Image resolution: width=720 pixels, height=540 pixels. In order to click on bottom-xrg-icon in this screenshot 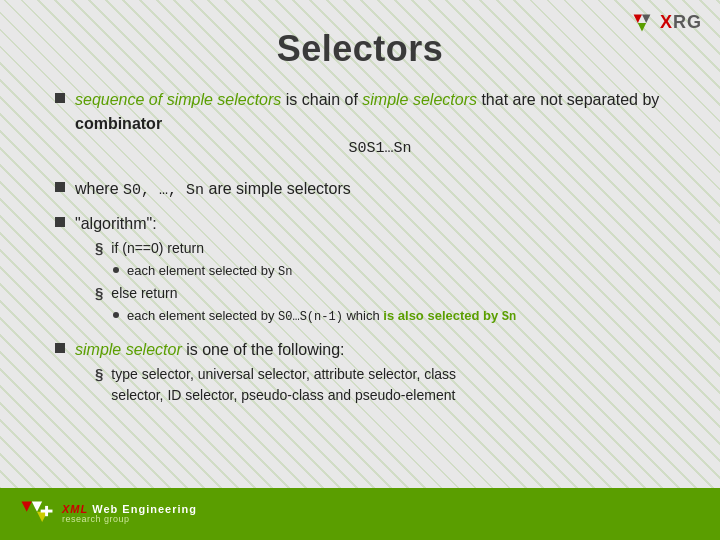, I will do `click(37, 514)`.